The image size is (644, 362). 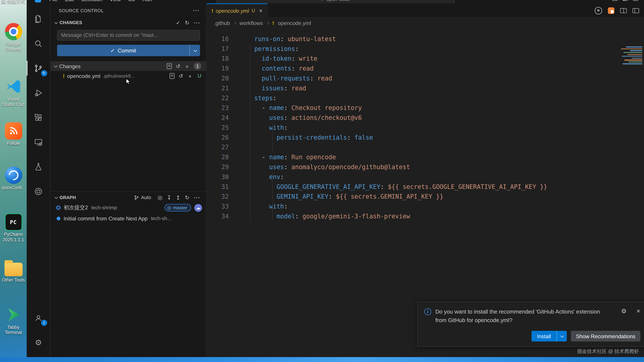 I want to click on commit-check-icon: ✓, so click(x=178, y=22).